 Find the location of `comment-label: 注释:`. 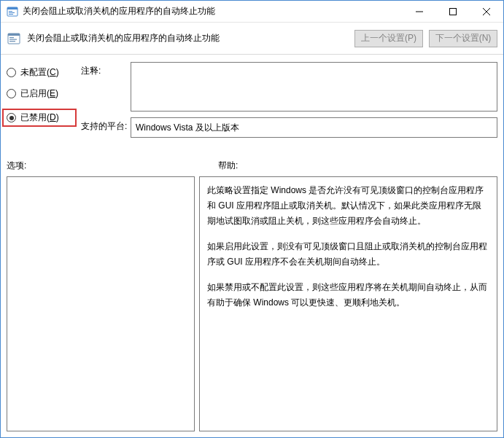

comment-label: 注释: is located at coordinates (106, 70).